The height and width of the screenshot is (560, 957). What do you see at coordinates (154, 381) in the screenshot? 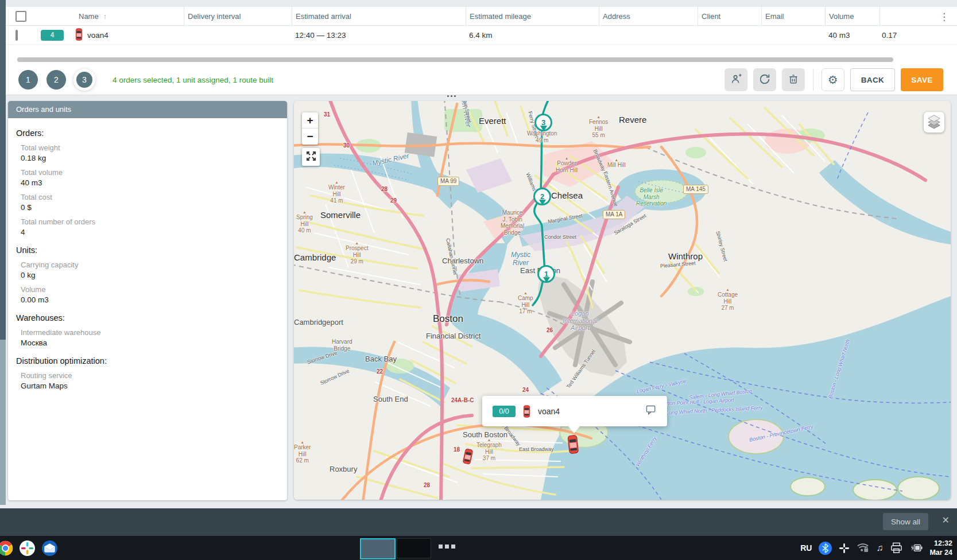
I see `summary-item: Routing service Gurtam Maps` at bounding box center [154, 381].